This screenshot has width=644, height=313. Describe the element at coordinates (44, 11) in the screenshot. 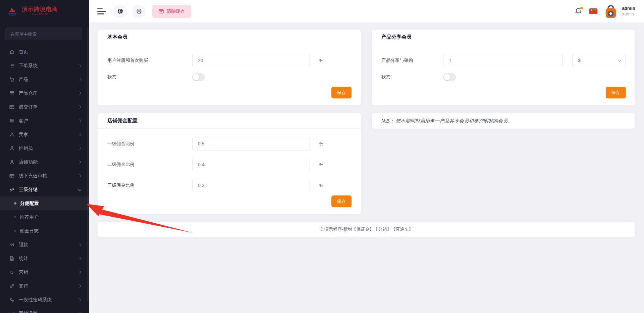

I see `brand-logo: 演示跨境电商 Java B2B2C` at that location.